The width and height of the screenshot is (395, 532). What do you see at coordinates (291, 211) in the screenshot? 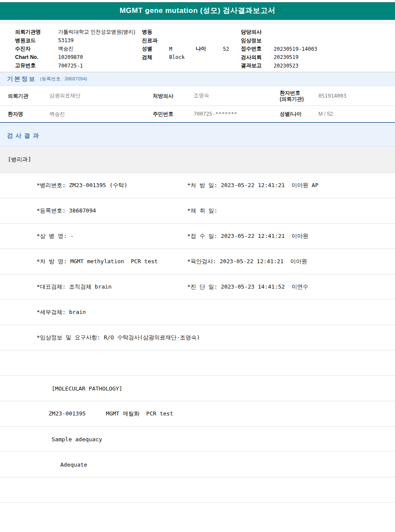
I see `result-field: *채 취 일:` at bounding box center [291, 211].